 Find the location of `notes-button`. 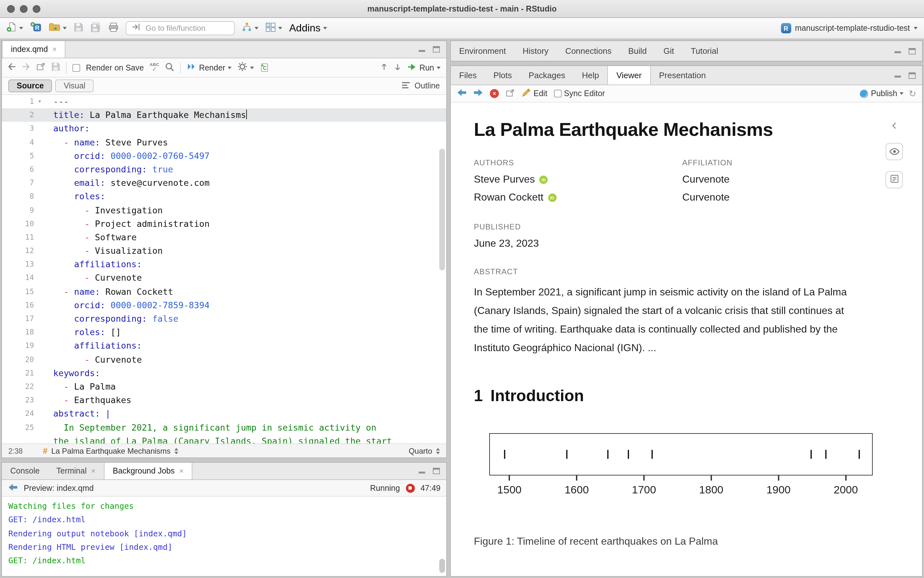

notes-button is located at coordinates (894, 180).